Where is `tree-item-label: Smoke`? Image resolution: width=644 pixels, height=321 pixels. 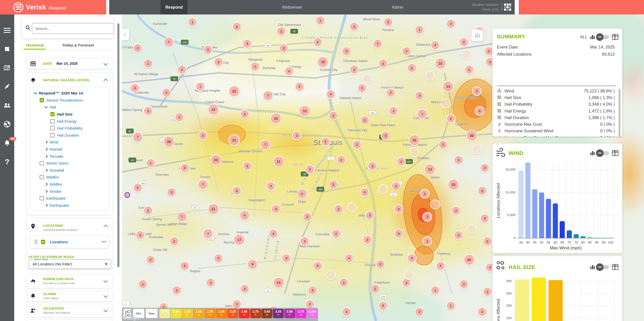 tree-item-label: Smoke is located at coordinates (55, 191).